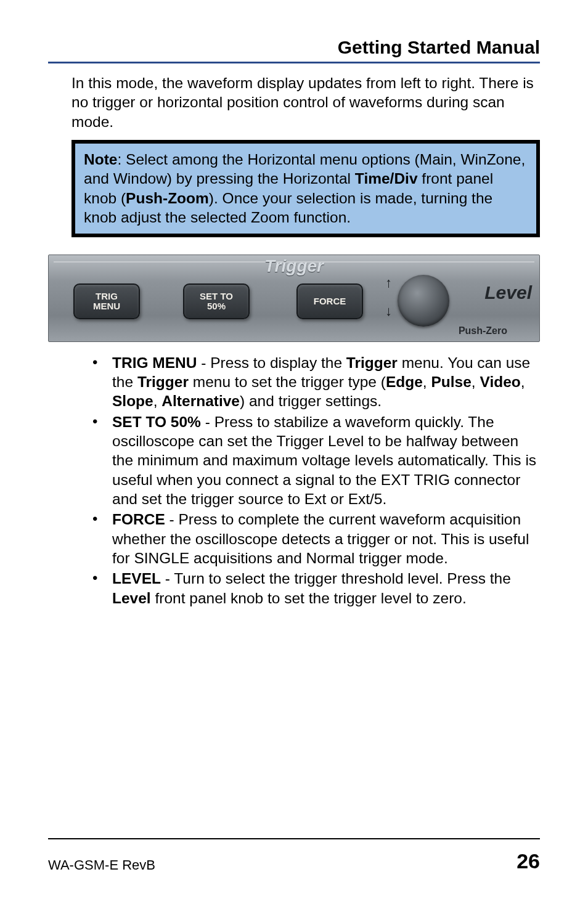 Image resolution: width=588 pixels, height=909 pixels. What do you see at coordinates (423, 301) in the screenshot?
I see `level-knob` at bounding box center [423, 301].